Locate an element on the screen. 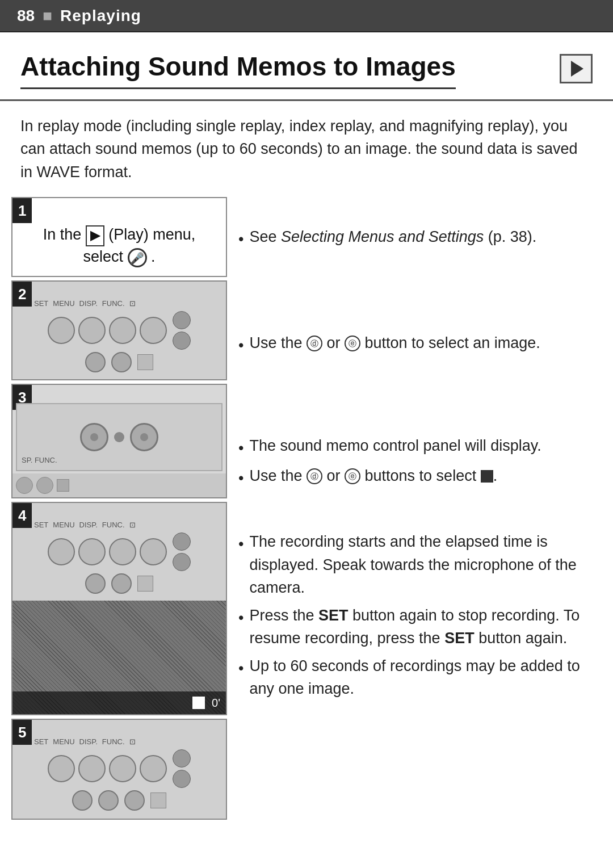  step-4-number: 4 is located at coordinates (22, 515).